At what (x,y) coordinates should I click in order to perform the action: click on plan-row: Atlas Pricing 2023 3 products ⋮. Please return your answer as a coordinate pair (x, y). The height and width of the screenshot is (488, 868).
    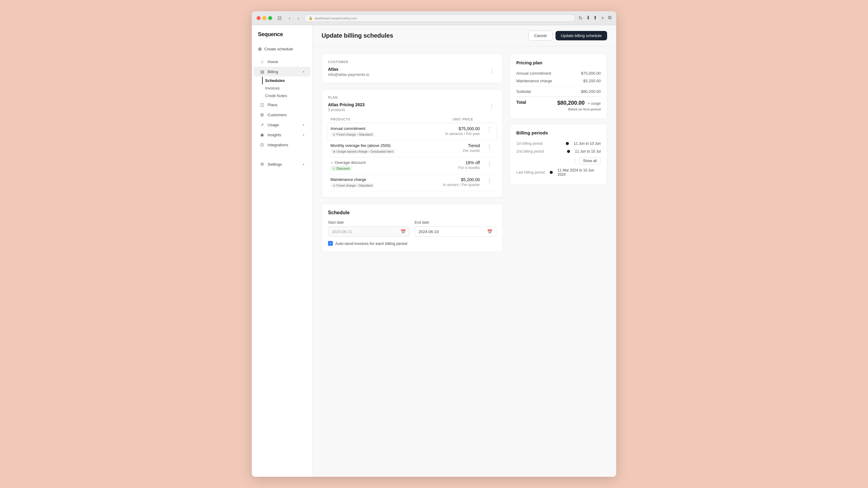
    Looking at the image, I should click on (412, 107).